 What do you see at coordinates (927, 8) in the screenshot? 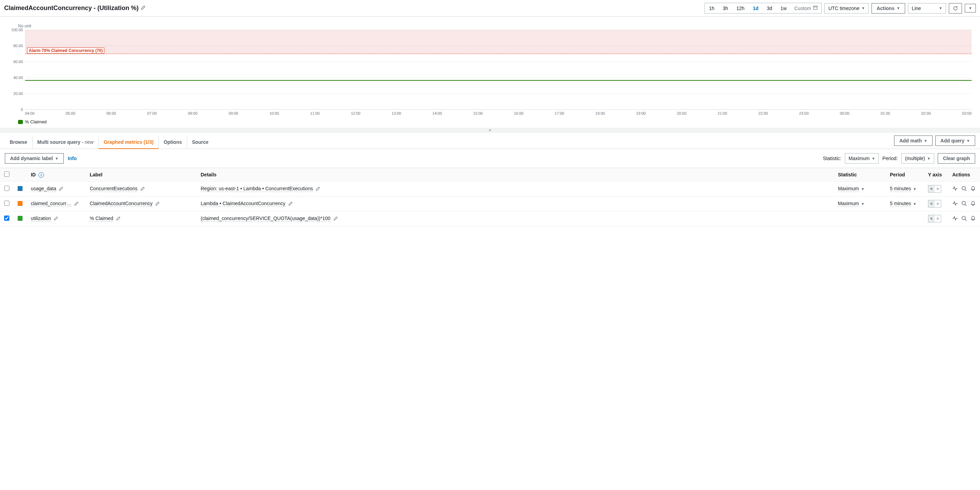
I see `chart-type-select: Line ▼` at bounding box center [927, 8].